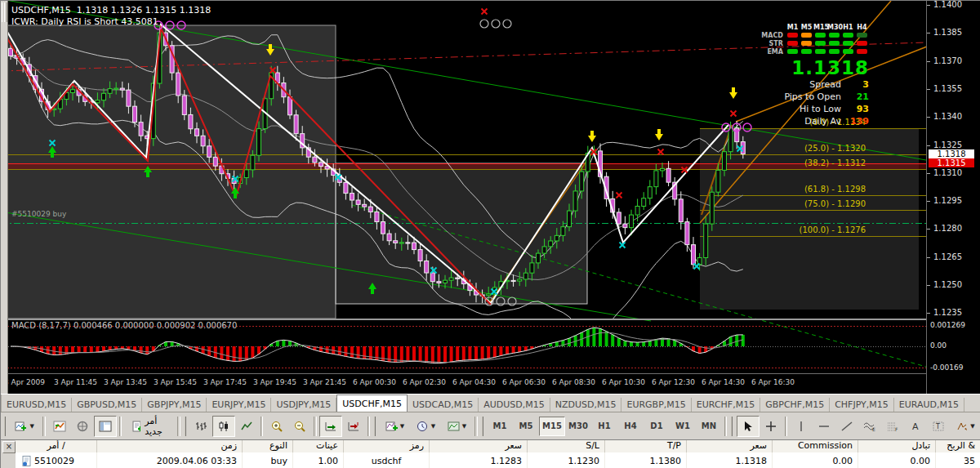 This screenshot has height=468, width=980. Describe the element at coordinates (947, 368) in the screenshot. I see `macd-tick-label: -0.00169` at that location.